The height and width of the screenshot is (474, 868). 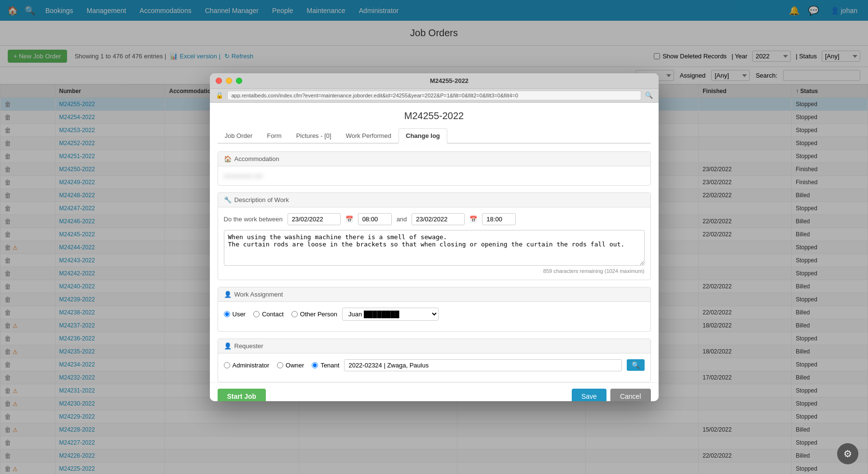 I want to click on assignee-dropdown: Juan ████████, so click(x=390, y=314).